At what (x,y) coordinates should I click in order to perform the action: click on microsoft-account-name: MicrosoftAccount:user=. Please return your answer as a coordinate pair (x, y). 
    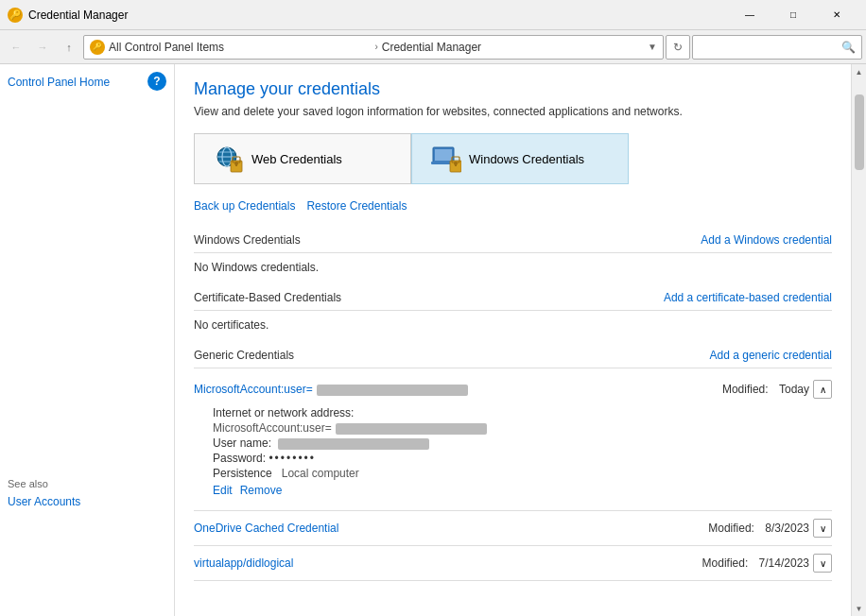
    Looking at the image, I should click on (331, 389).